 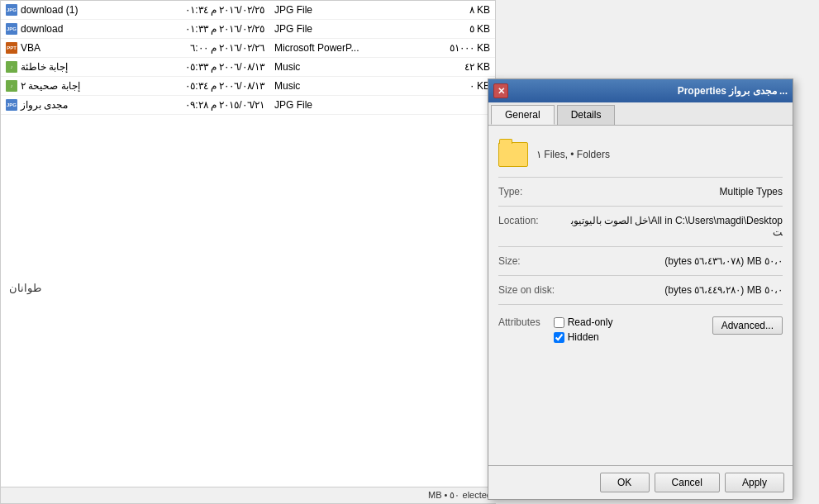 What do you see at coordinates (248, 86) in the screenshot?
I see `table-row: ♪ إجابة صحيحة ٢ ٢٠٠٦/٠٨/١٣ م ٠٥:٣٤ Music…` at bounding box center [248, 86].